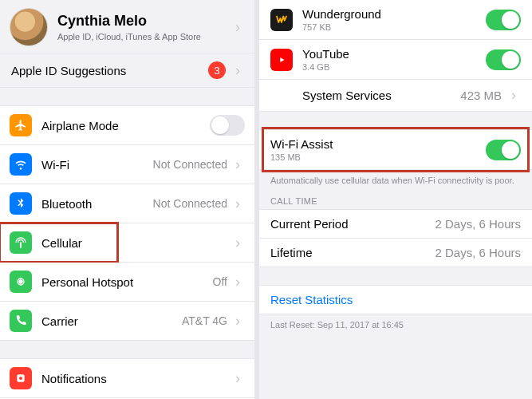 The width and height of the screenshot is (532, 399). Describe the element at coordinates (478, 223) in the screenshot. I see `current-period-value: 2 Days, 6 Hours` at that location.